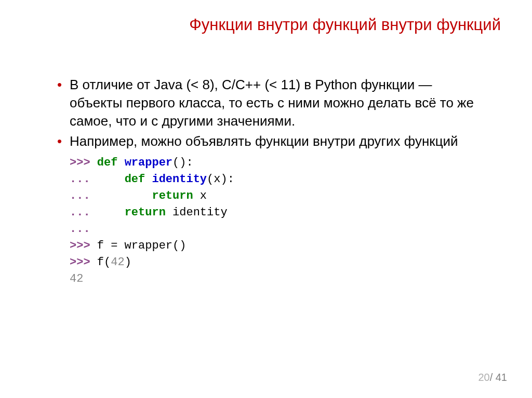 The height and width of the screenshot is (398, 532). What do you see at coordinates (493, 378) in the screenshot?
I see `page-number: 20/ 41` at bounding box center [493, 378].